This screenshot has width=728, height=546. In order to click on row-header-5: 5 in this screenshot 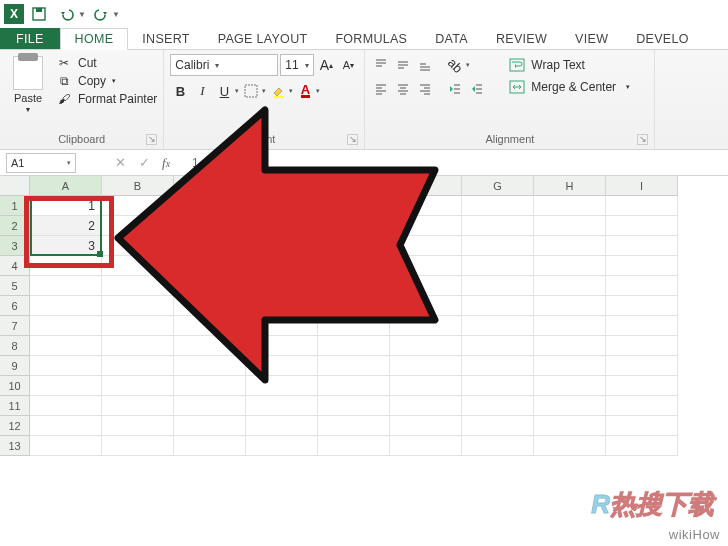, I will do `click(15, 286)`.